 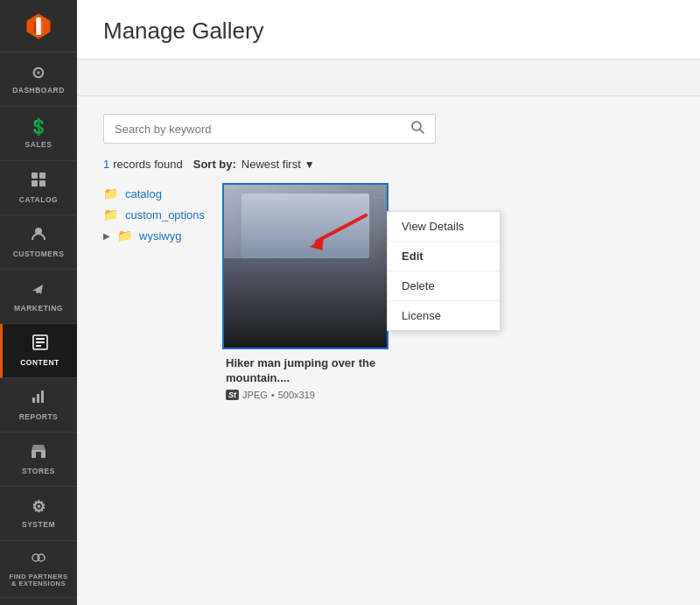 I want to click on sidebar-item-dashboard: ⊙ DASHBOARD, so click(x=38, y=80).